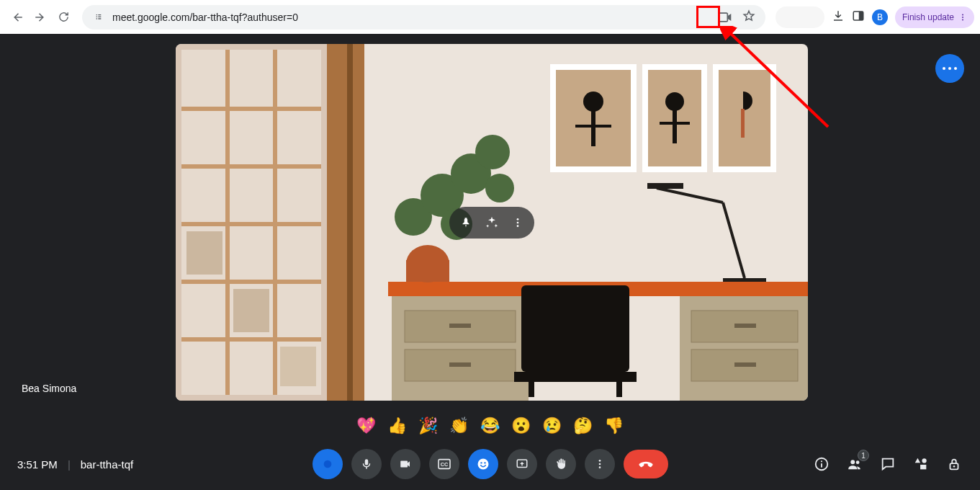  Describe the element at coordinates (444, 464) in the screenshot. I see `captions-button: CC` at that location.